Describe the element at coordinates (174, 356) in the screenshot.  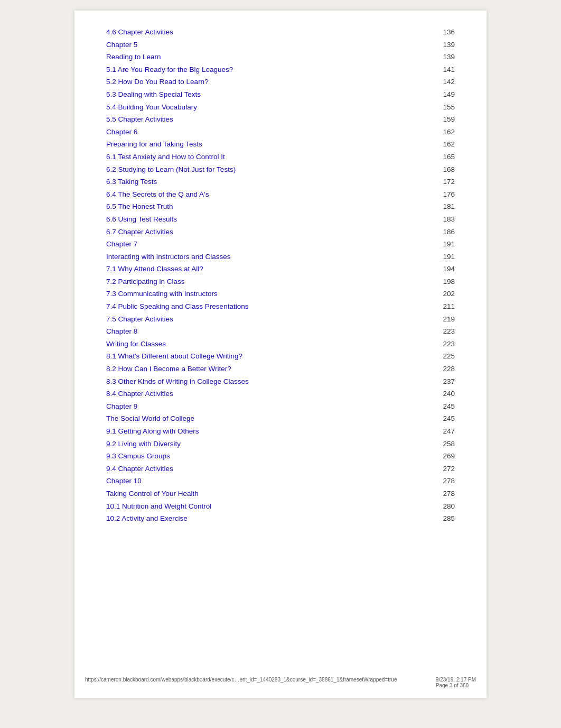
I see `toc-label-8.1: 8.1 What's Different about College Writi…` at that location.